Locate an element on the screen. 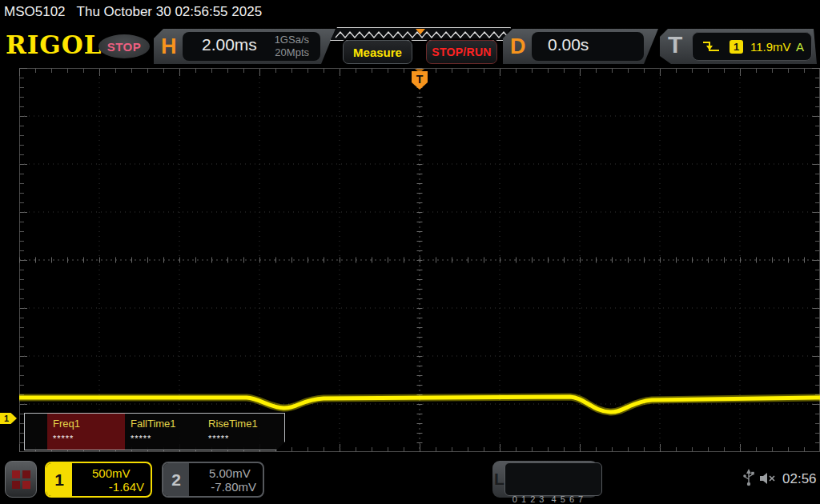 The height and width of the screenshot is (504, 820). menu-grid-icon is located at coordinates (21, 480).